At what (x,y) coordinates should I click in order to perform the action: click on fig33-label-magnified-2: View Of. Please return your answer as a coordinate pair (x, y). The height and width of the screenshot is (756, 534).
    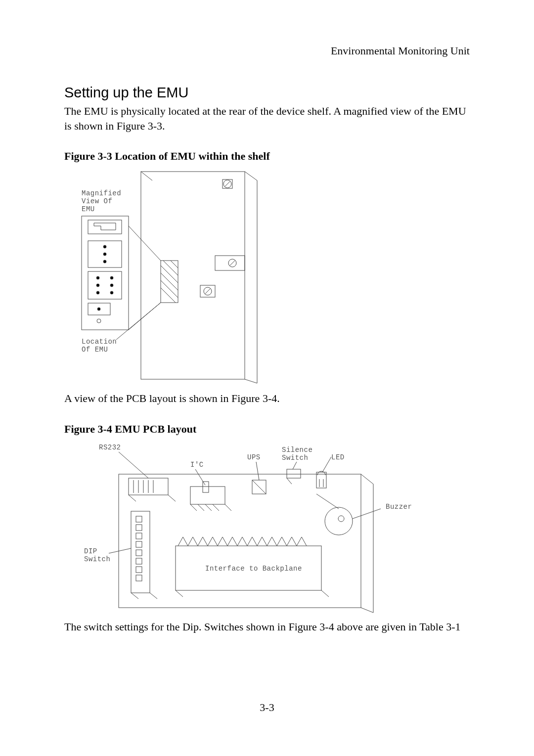
    Looking at the image, I should click on (97, 201).